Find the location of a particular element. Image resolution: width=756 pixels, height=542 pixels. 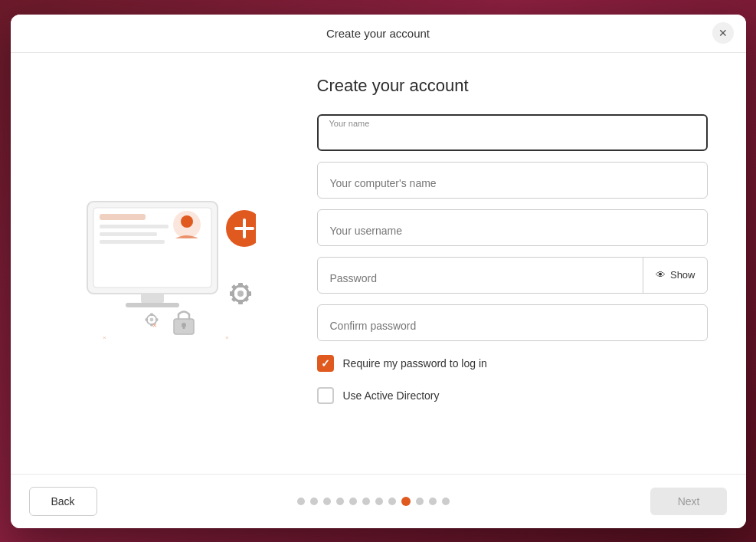

close-icon: ✕ is located at coordinates (723, 33).